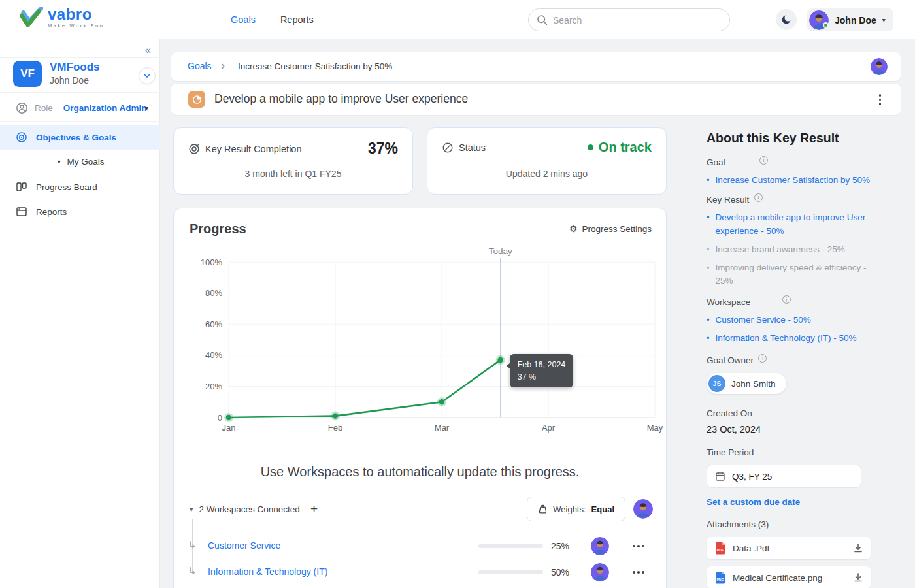 This screenshot has height=588, width=915. I want to click on target-icon, so click(22, 137).